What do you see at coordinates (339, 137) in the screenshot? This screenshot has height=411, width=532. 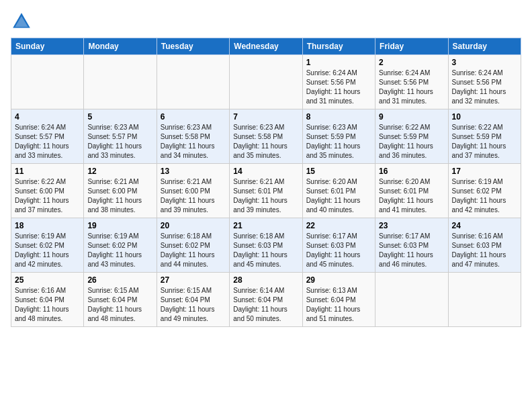 I see `calendar-cell: 8Sunrise: 6:23 AM Sunset: 5:59 PM Daylig…` at bounding box center [339, 137].